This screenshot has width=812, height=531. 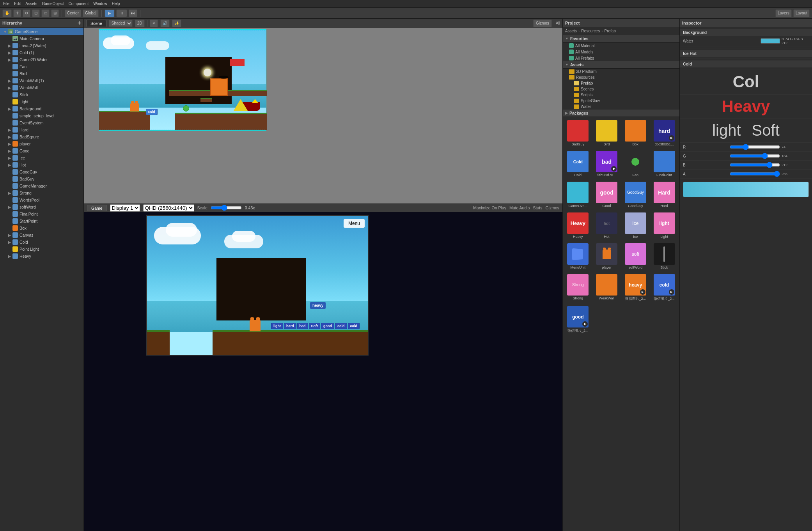 What do you see at coordinates (578, 225) in the screenshot?
I see `asset-heavy: Heavy Heavy` at bounding box center [578, 225].